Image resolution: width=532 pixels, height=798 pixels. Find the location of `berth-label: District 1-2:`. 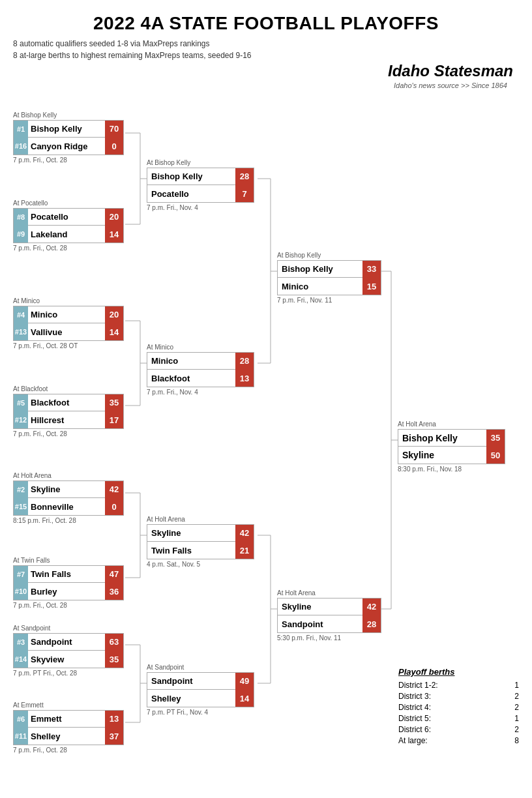

berth-label: District 1-2: is located at coordinates (419, 685).